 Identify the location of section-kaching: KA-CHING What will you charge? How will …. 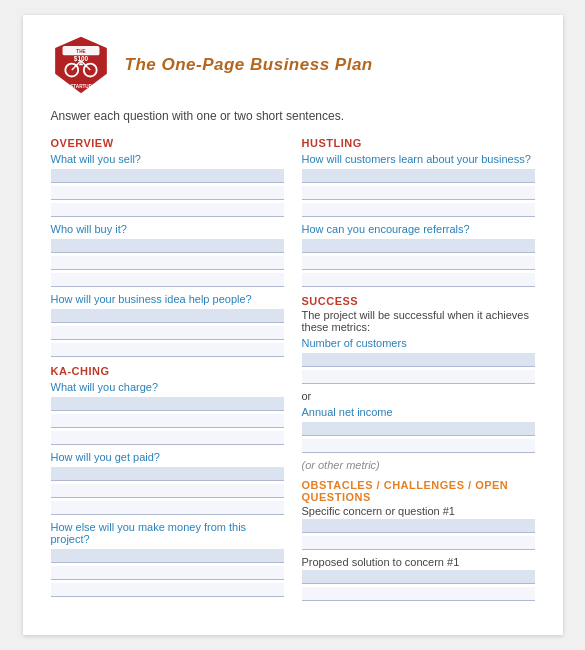
(168, 481).